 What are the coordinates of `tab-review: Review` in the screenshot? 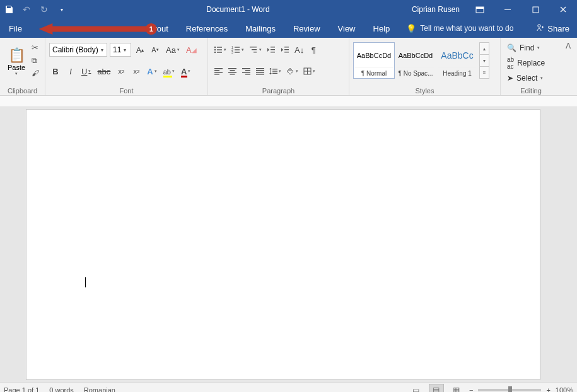 It's located at (306, 28).